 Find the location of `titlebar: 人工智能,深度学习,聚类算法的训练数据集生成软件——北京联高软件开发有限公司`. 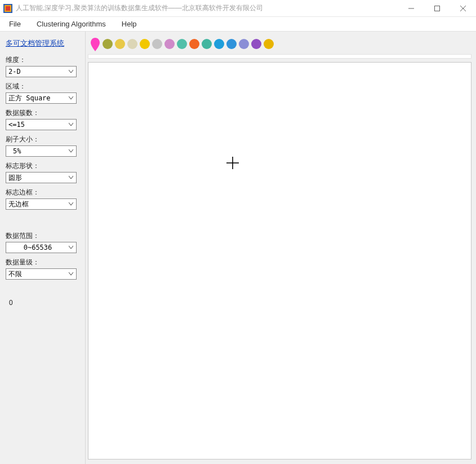

titlebar: 人工智能,深度学习,聚类算法的训练数据集生成软件——北京联高软件开发有限公司 is located at coordinates (238, 8).